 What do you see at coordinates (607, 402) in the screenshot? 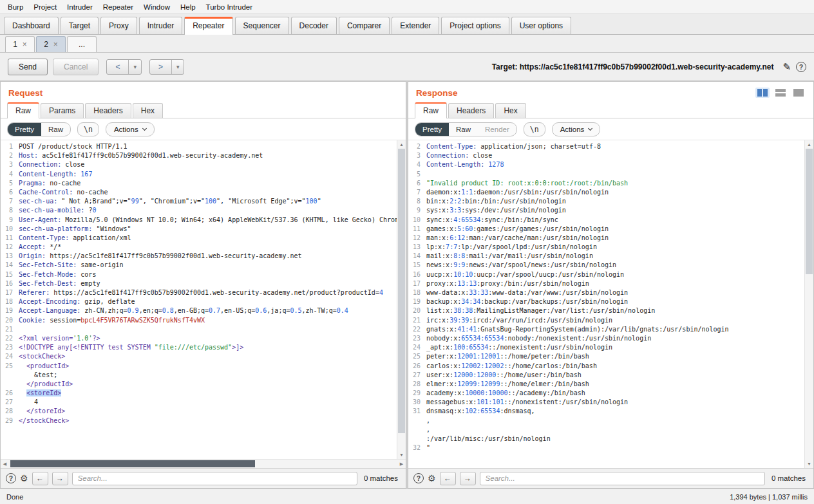
I see `code-line: 30messagebus:x:101:101::/nonexistent:/us…` at bounding box center [607, 402].